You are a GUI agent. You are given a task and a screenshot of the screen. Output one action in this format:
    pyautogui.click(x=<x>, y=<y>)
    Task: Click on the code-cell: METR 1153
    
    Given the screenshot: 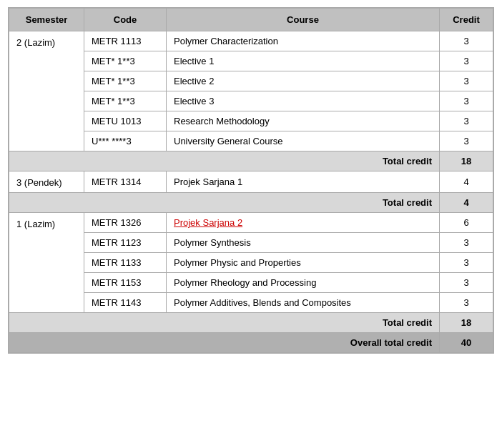 What is the action you would take?
    pyautogui.click(x=126, y=283)
    